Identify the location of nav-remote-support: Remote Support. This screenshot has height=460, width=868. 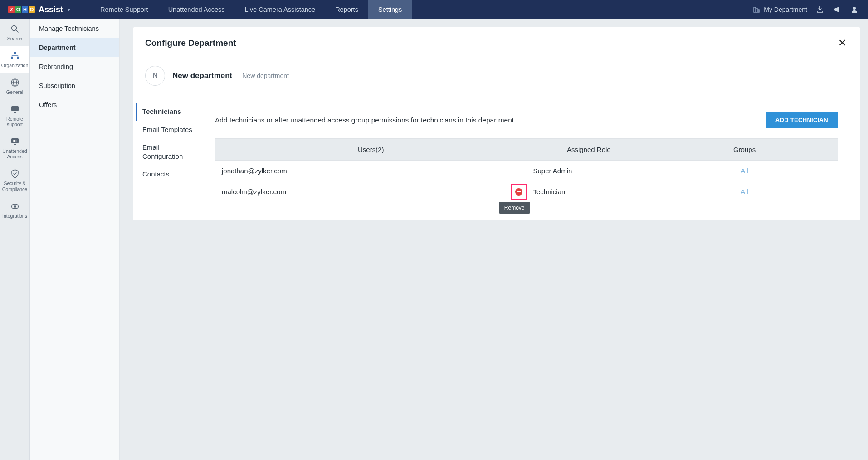
(124, 10).